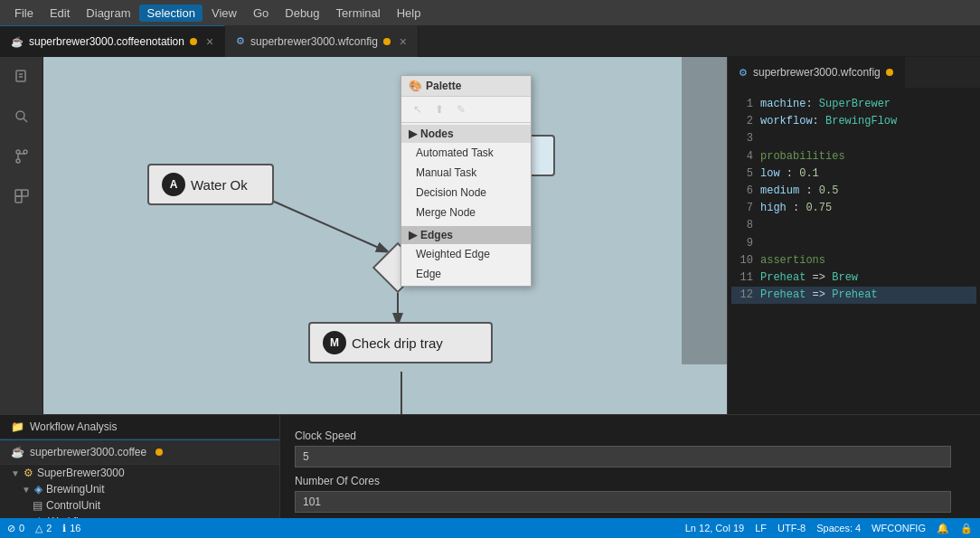 Image resolution: width=980 pixels, height=538 pixels. What do you see at coordinates (60, 13) in the screenshot?
I see `menu-edit: Edit` at bounding box center [60, 13].